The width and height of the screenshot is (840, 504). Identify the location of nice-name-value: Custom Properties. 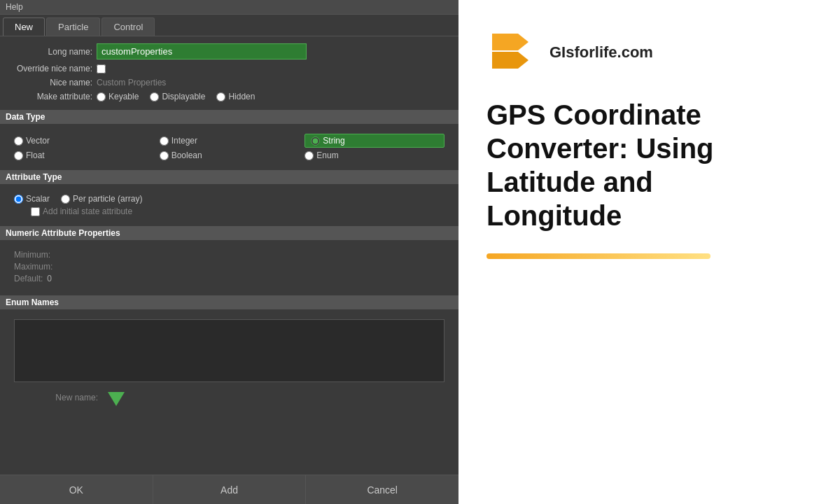
(132, 83).